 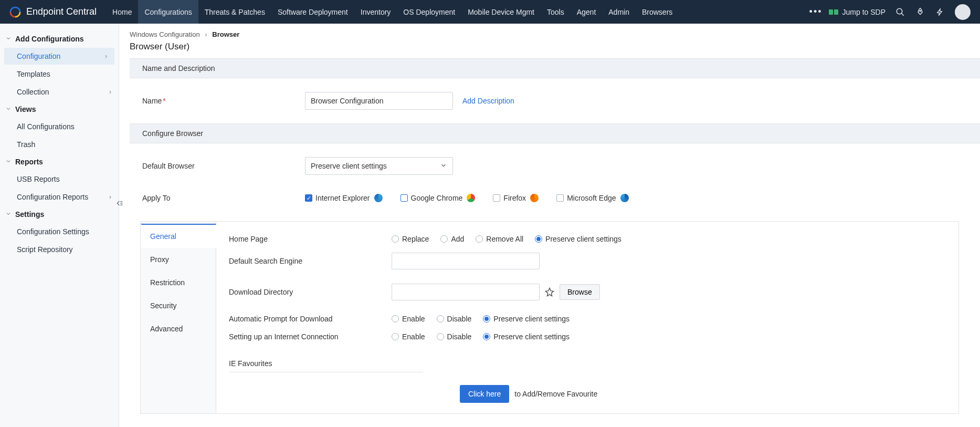 I want to click on sidebar-item: Configuration›, so click(x=59, y=56).